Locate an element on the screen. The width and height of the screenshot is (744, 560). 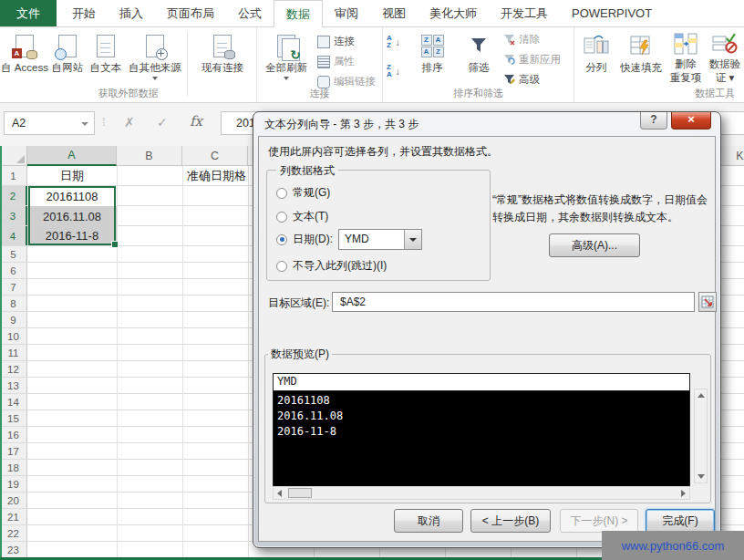
preview-horizontal-scrollbar is located at coordinates (481, 493).